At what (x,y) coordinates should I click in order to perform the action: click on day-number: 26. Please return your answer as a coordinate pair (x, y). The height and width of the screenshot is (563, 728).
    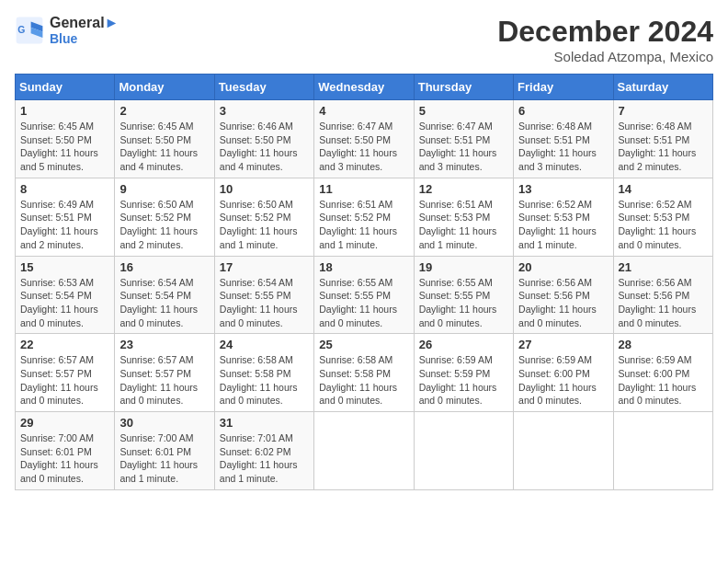
    Looking at the image, I should click on (463, 344).